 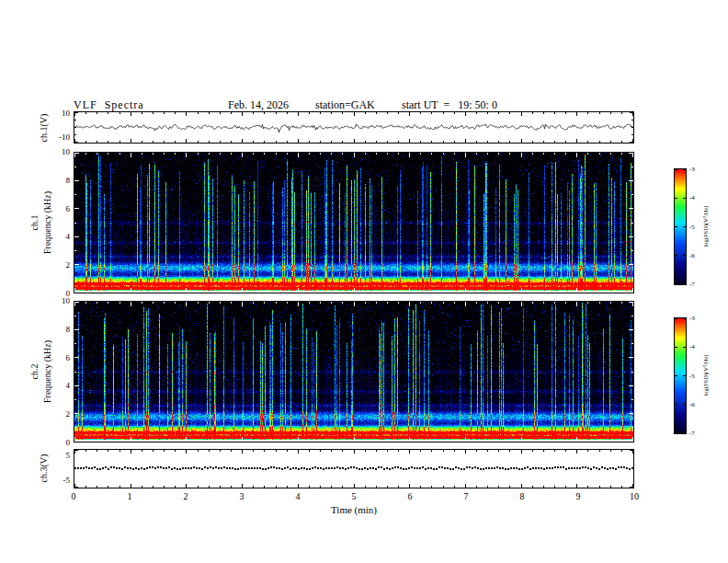 What do you see at coordinates (60, 137) in the screenshot?
I see `ch1-wave-ymin-label: -10` at bounding box center [60, 137].